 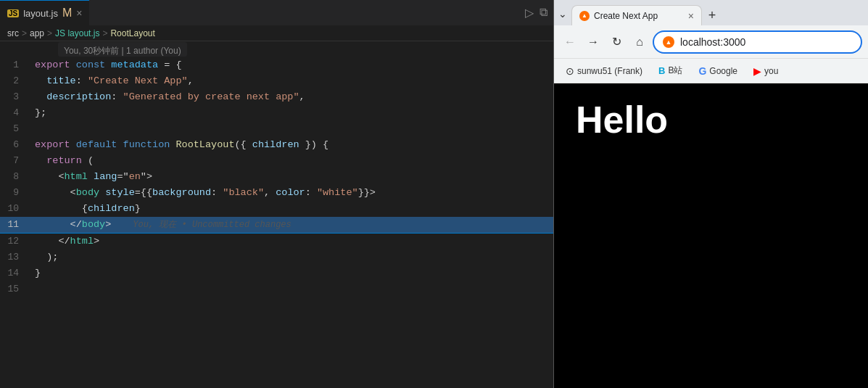 I want to click on youtube-icon: ▶, so click(x=757, y=71).